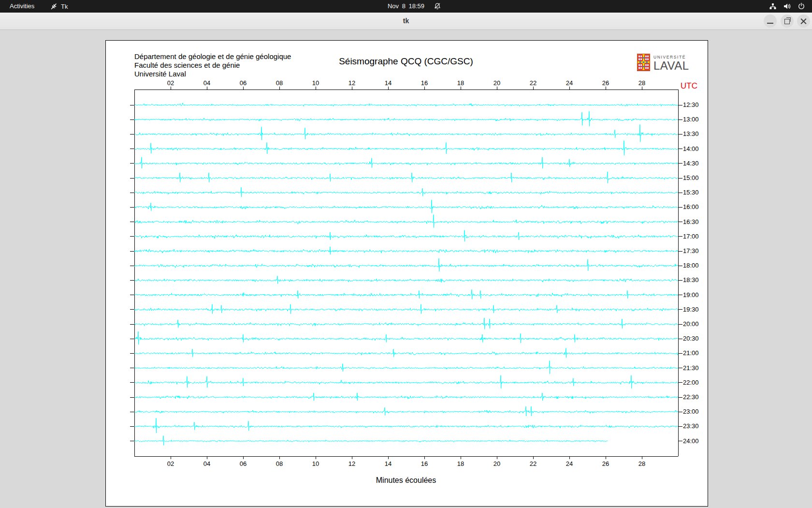 The width and height of the screenshot is (812, 508). What do you see at coordinates (691, 397) in the screenshot?
I see `utc-time-label: 22:30` at bounding box center [691, 397].